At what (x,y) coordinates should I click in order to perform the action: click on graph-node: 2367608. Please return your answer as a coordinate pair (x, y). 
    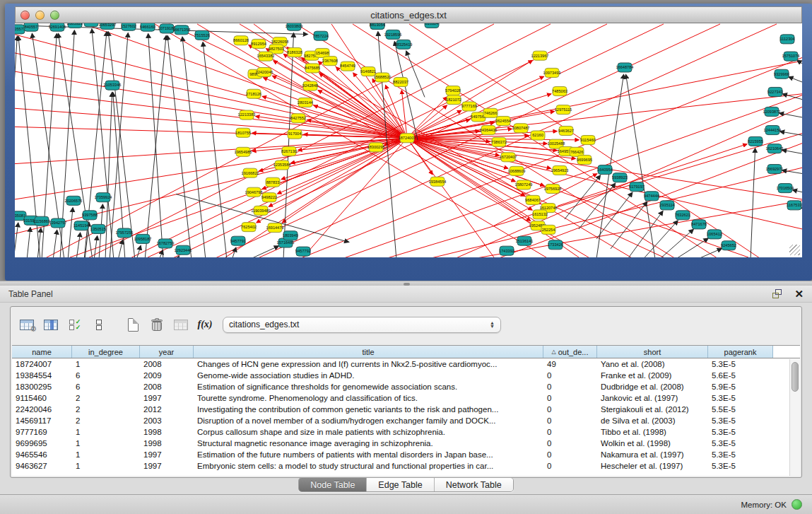
    Looking at the image, I should click on (330, 61).